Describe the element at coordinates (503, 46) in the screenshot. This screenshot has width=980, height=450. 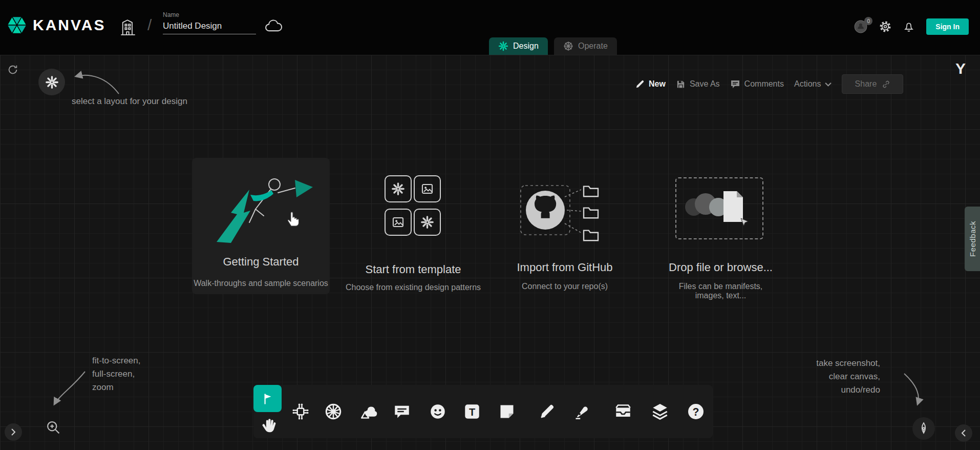
I see `design-sprocket-icon` at that location.